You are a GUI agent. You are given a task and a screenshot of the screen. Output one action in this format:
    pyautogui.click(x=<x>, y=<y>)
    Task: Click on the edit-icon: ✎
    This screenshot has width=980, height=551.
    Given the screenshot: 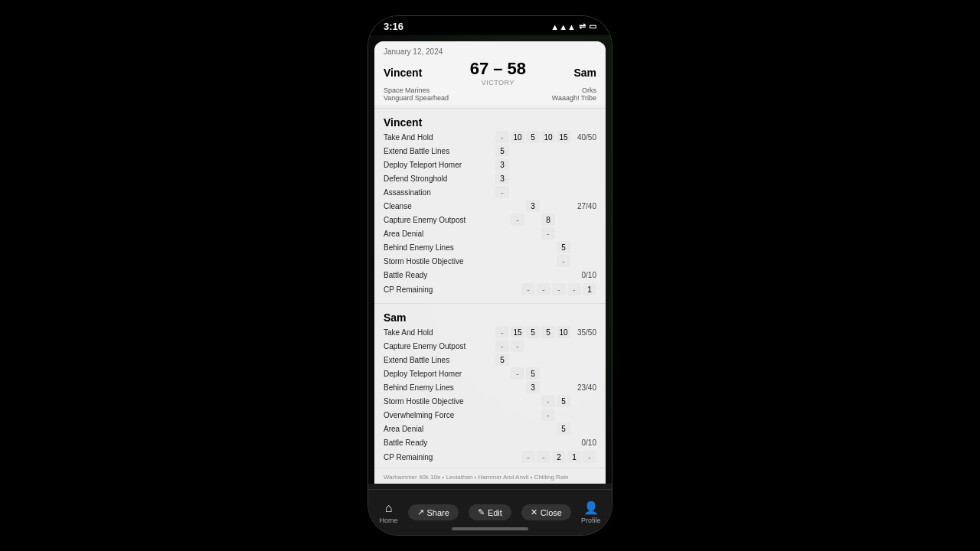 What is the action you would take?
    pyautogui.click(x=481, y=513)
    